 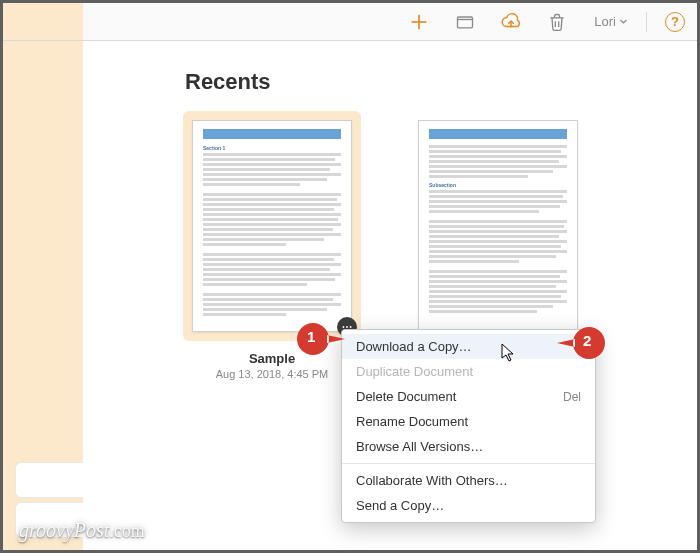 I want to click on sidebar, so click(x=43, y=296).